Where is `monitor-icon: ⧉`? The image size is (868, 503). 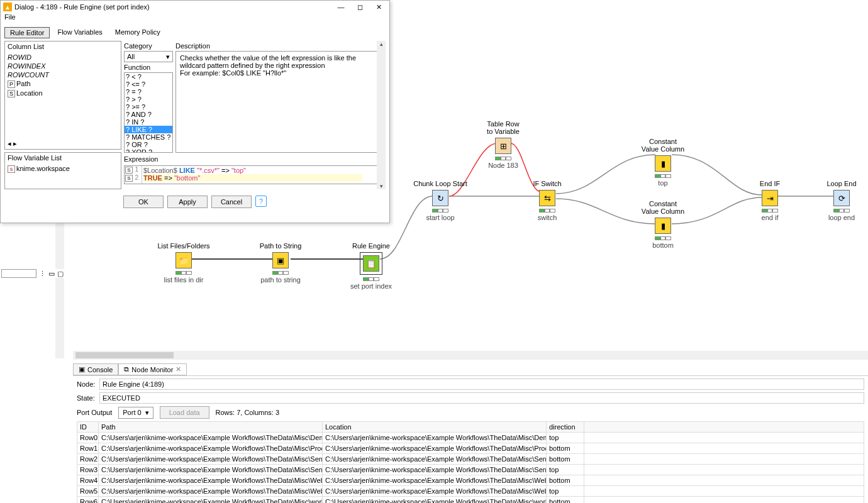
monitor-icon: ⧉ is located at coordinates (126, 370).